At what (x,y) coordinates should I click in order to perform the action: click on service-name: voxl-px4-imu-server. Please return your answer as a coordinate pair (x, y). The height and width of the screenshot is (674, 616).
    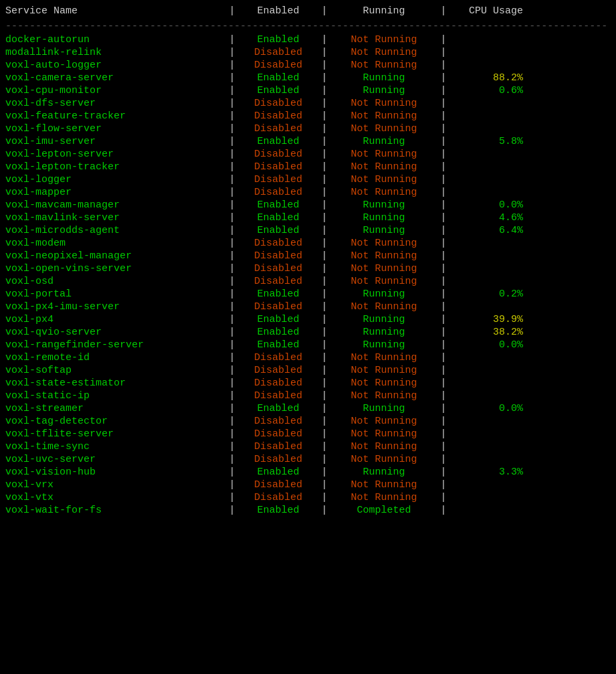
    Looking at the image, I should click on (116, 307).